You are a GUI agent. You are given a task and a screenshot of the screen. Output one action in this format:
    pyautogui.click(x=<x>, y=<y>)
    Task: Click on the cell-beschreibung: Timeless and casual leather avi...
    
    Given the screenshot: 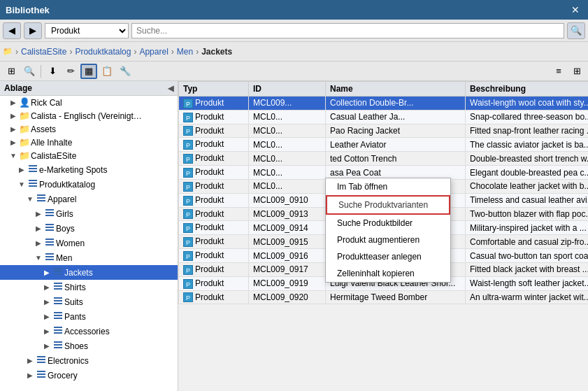 What is the action you would take?
    pyautogui.click(x=527, y=200)
    